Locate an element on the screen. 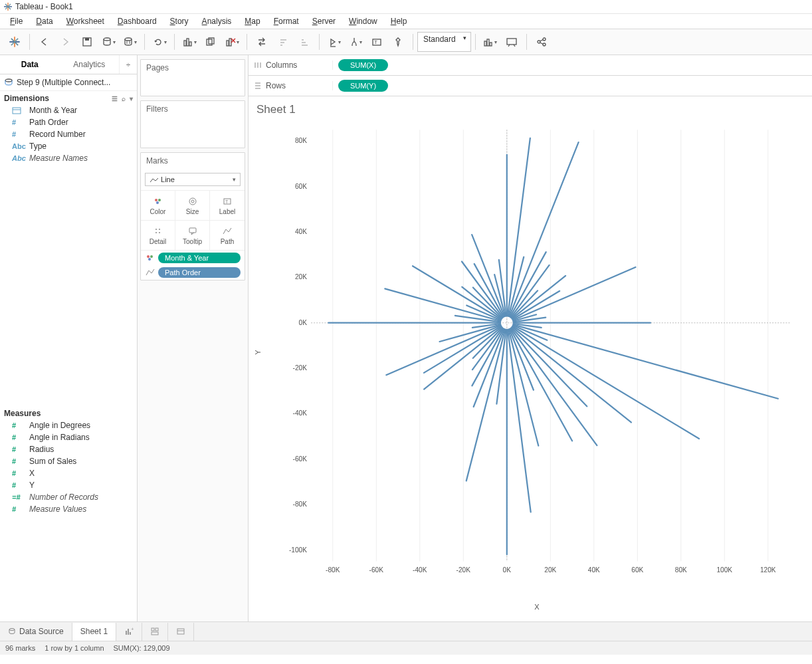 The image size is (812, 664). field-x: #X is located at coordinates (68, 473).